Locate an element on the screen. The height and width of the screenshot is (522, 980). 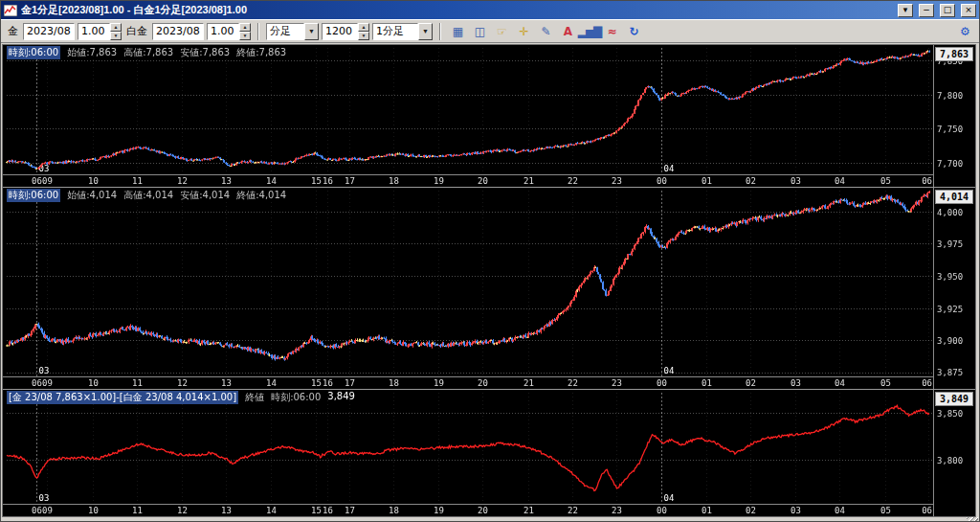
resize-grip is located at coordinates (972, 519).